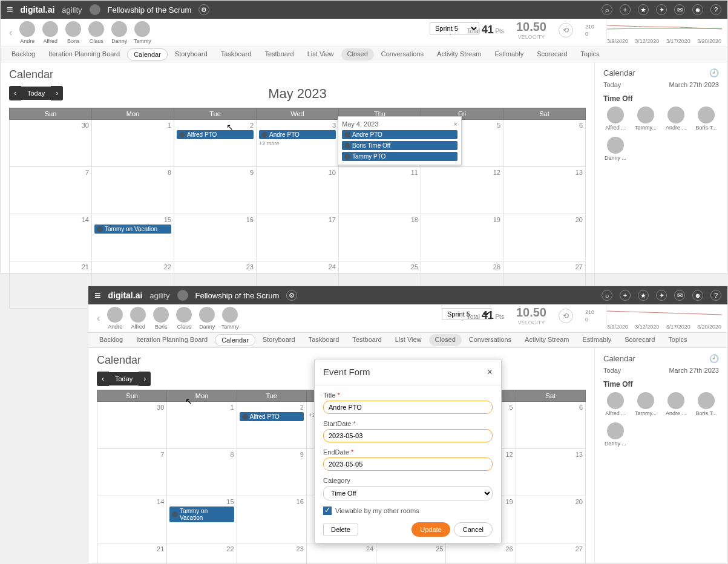  What do you see at coordinates (462, 238) in the screenshot?
I see `cal-cell: 19` at bounding box center [462, 238].